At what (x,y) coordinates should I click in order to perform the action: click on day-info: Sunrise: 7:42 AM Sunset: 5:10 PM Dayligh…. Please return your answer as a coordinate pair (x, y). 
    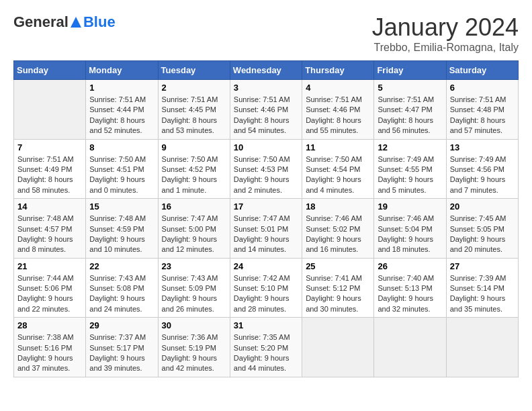
    Looking at the image, I should click on (266, 294).